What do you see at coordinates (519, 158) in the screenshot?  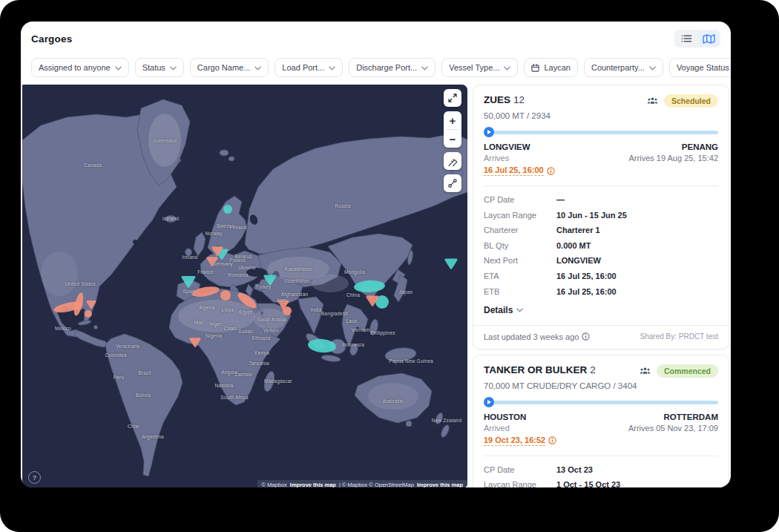 I see `origin-event: Arrives` at bounding box center [519, 158].